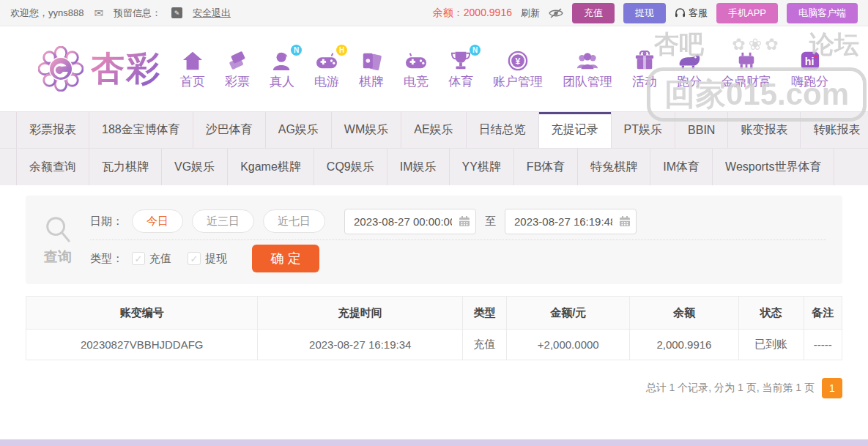  What do you see at coordinates (576, 130) in the screenshot?
I see `tab-chongti-jilu-active: 充提记录` at bounding box center [576, 130].